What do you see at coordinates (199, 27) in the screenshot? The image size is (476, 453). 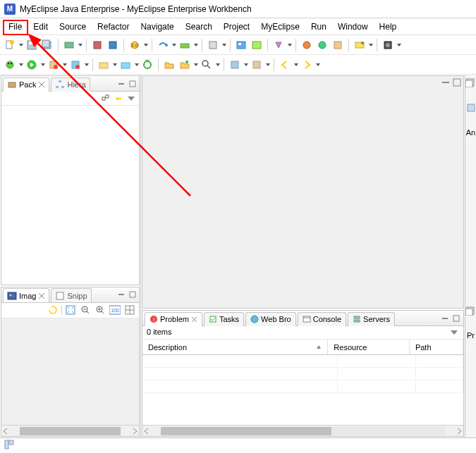 I see `menu-search: Search` at bounding box center [199, 27].